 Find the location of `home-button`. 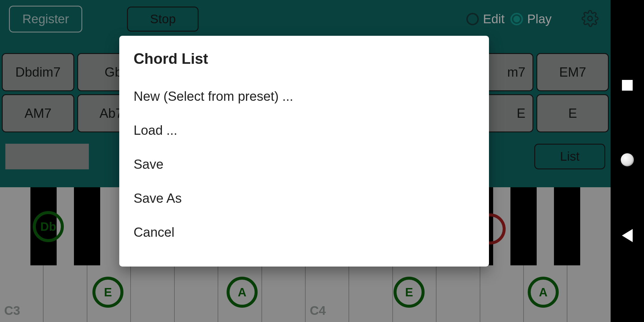

home-button is located at coordinates (627, 160).